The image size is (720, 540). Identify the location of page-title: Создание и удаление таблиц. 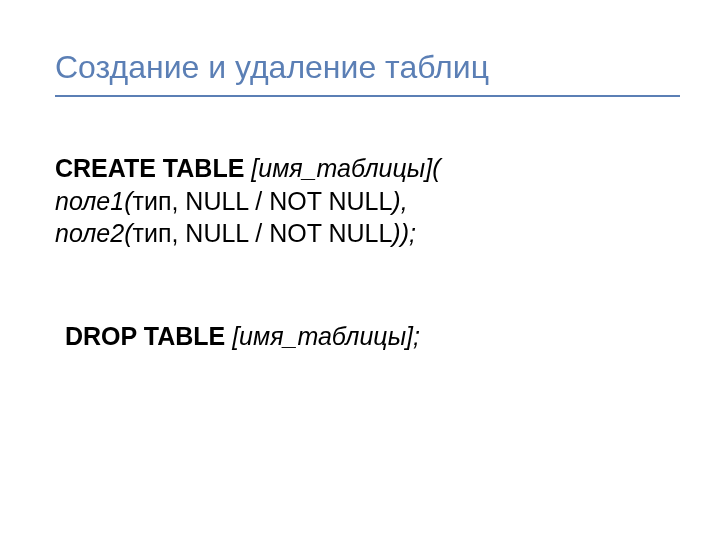
(368, 74).